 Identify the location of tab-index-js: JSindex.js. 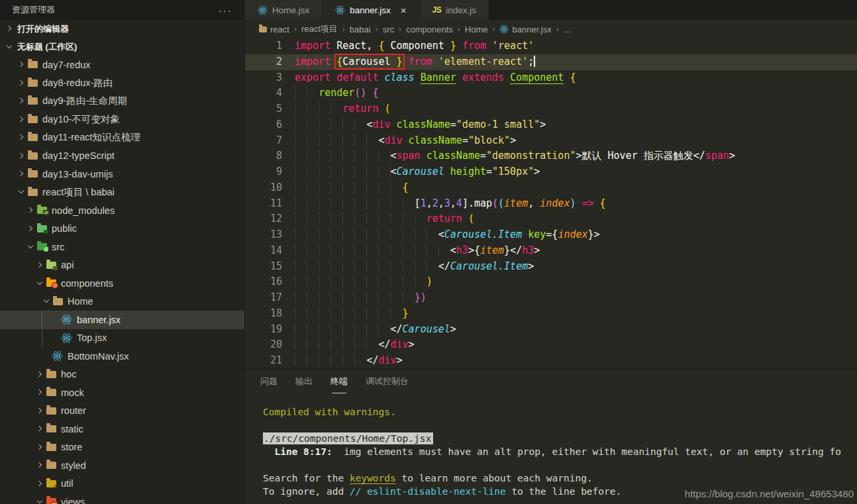
(454, 10).